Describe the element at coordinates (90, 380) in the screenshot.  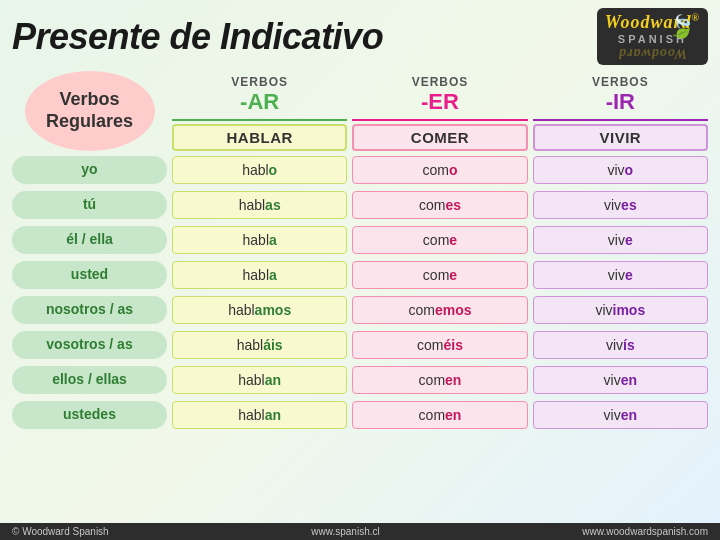
I see `subject-ellos: ellos / ellas` at that location.